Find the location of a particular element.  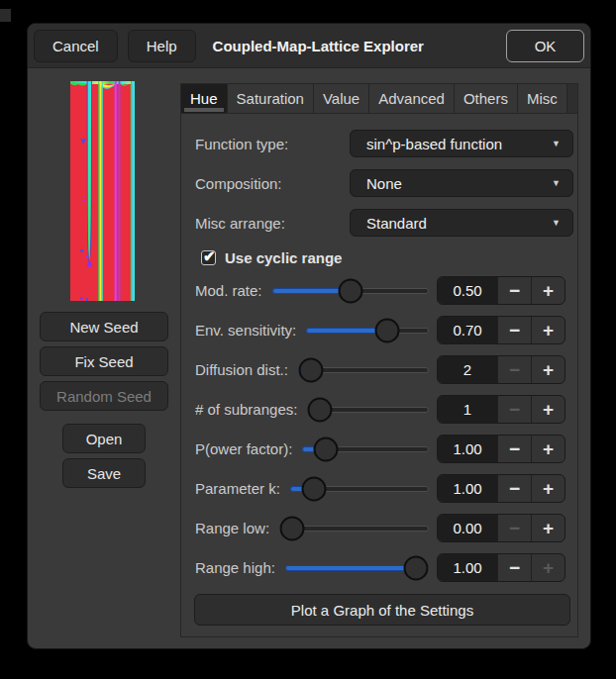

use-cyclic-range-label: Use cyclic range is located at coordinates (283, 257).